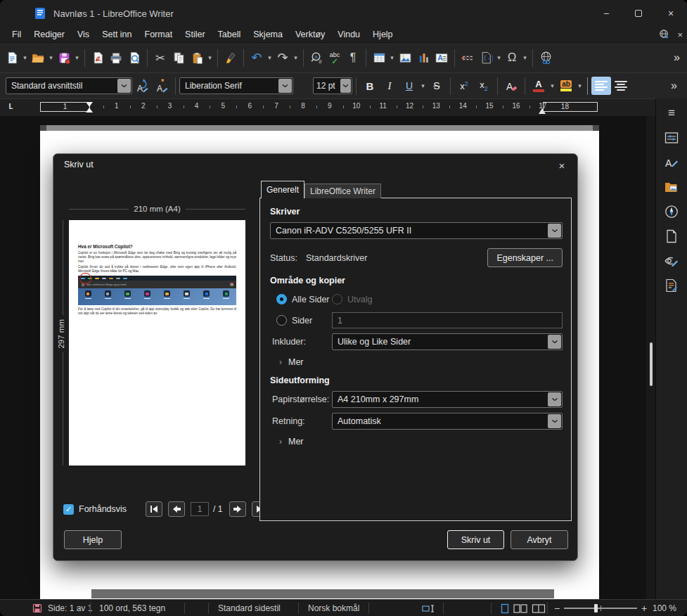 The image size is (687, 616). I want to click on language-status: Norsk bokmål, so click(333, 608).